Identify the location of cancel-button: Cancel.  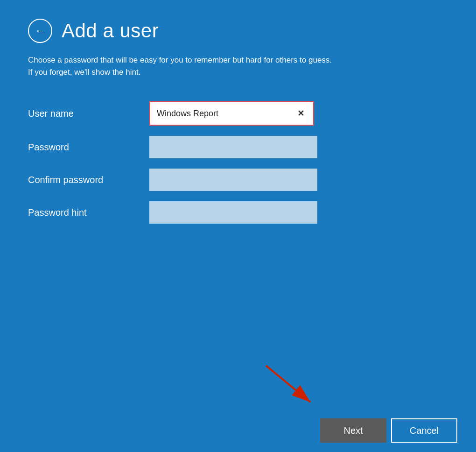
(424, 431).